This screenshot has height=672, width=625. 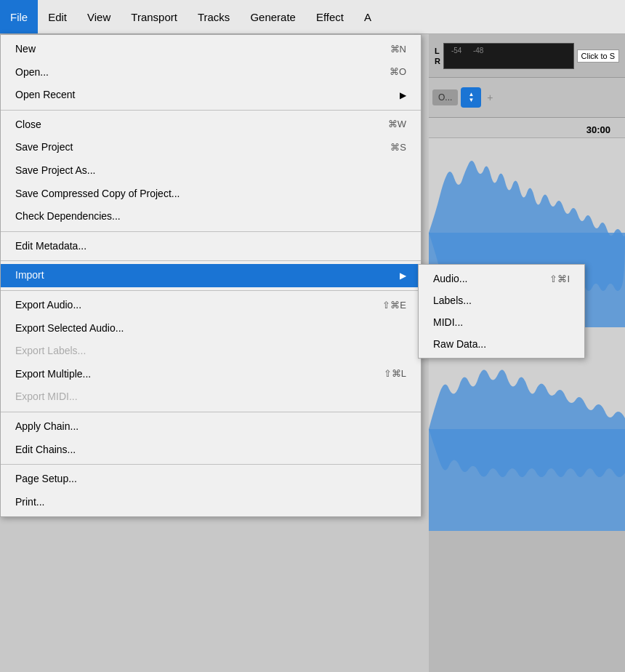 I want to click on cursor-icon: +, so click(x=490, y=97).